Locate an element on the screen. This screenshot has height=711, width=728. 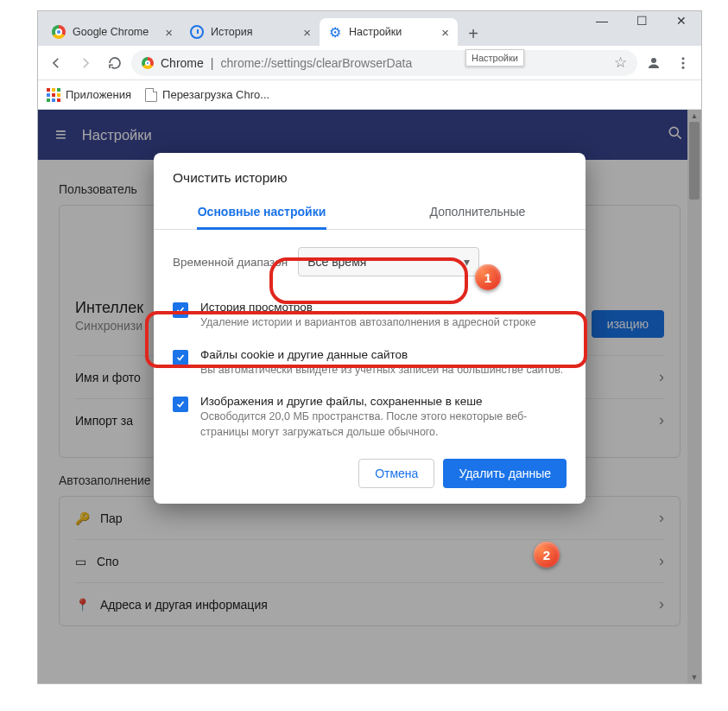
check-title: Файлы cookie и другие данные сайтов is located at coordinates (383, 354).